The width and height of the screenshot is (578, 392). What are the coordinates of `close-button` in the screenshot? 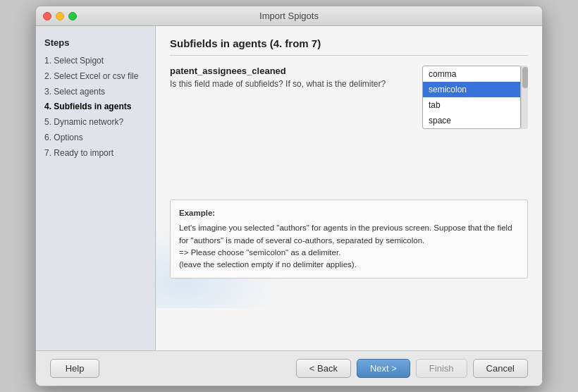 It's located at (47, 16).